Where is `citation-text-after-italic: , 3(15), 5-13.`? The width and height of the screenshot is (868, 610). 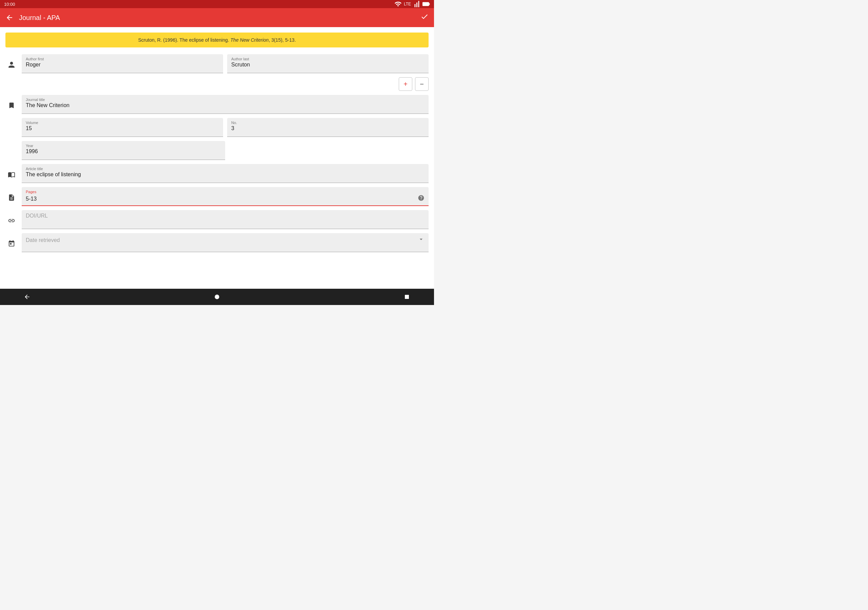 citation-text-after-italic: , 3(15), 5-13. is located at coordinates (282, 40).